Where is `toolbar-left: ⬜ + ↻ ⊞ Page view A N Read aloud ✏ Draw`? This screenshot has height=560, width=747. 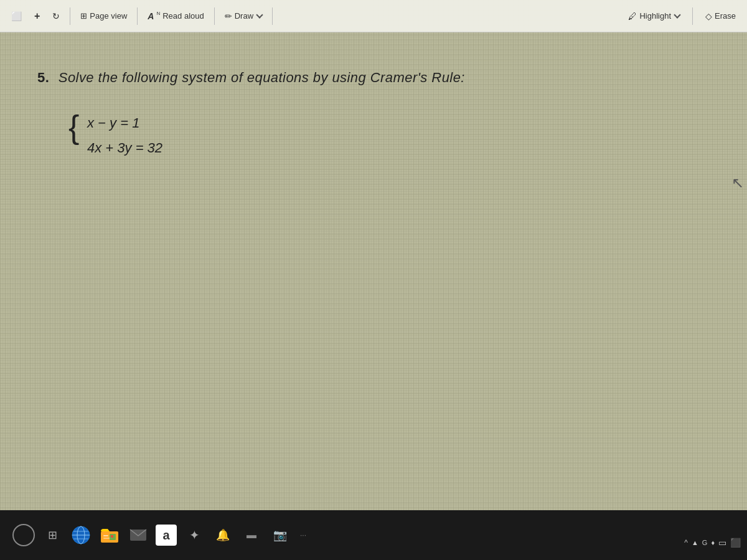
toolbar-left: ⬜ + ↻ ⊞ Page view A N Read aloud ✏ Draw is located at coordinates (312, 16).